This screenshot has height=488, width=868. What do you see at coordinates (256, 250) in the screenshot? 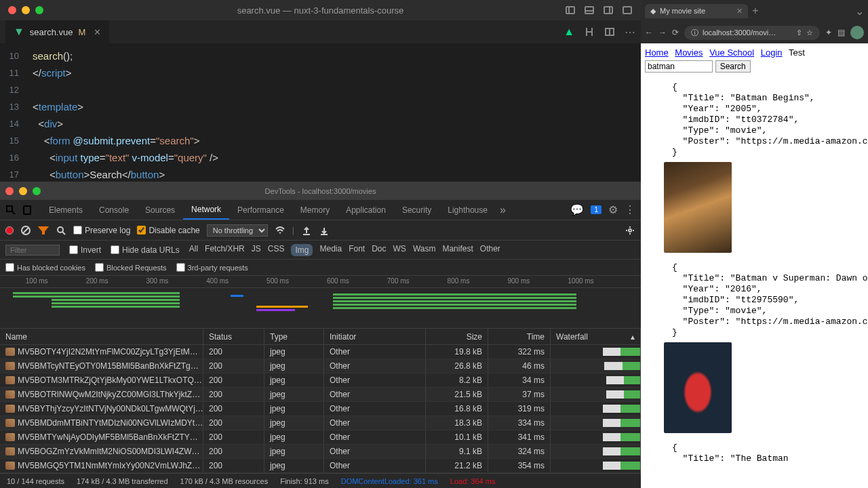
I see `filter-js: JS` at bounding box center [256, 250].